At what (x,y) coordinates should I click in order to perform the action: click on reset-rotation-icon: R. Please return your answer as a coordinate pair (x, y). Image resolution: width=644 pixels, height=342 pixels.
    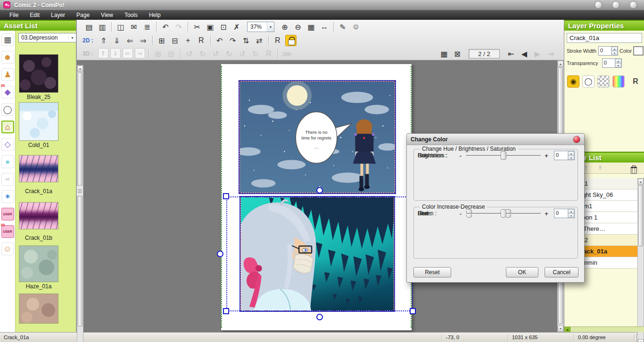
    Looking at the image, I should click on (278, 41).